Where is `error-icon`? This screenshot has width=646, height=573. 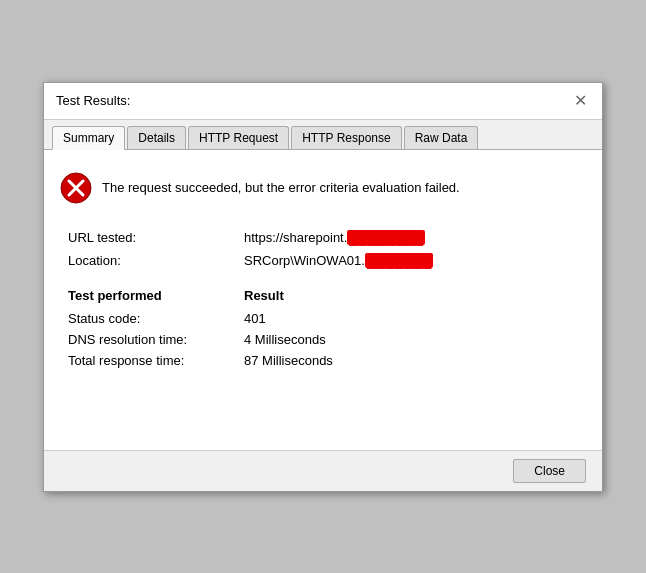
error-icon is located at coordinates (76, 188).